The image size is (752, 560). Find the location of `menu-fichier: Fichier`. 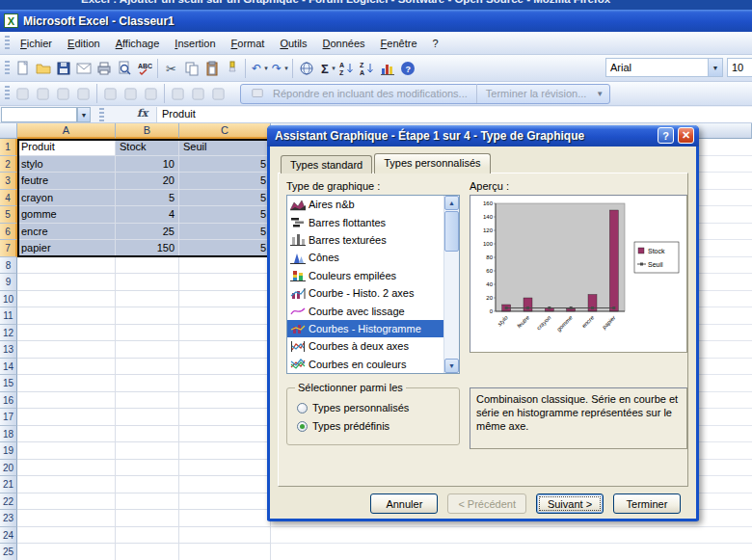

menu-fichier: Fichier is located at coordinates (37, 43).